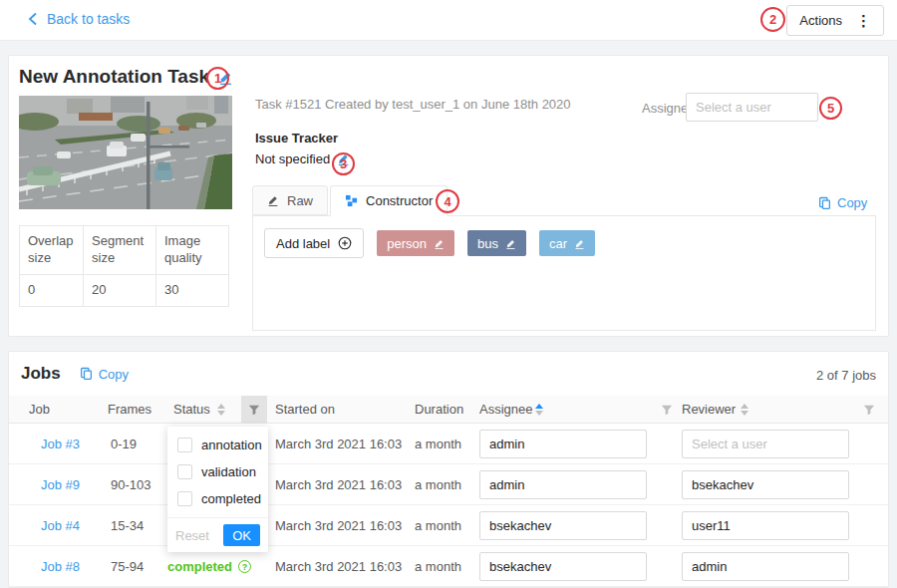 The image size is (897, 588). What do you see at coordinates (448, 566) in the screenshot?
I see `job-row: Job #8 75-94 completed? March 3rd 2021 1…` at bounding box center [448, 566].